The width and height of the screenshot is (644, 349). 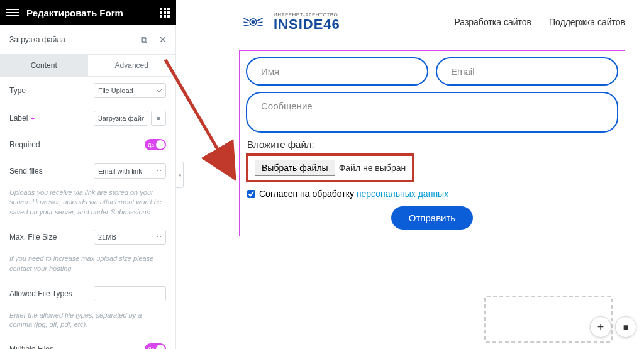 I want to click on sendfiles-select: Email with link, so click(x=130, y=171).